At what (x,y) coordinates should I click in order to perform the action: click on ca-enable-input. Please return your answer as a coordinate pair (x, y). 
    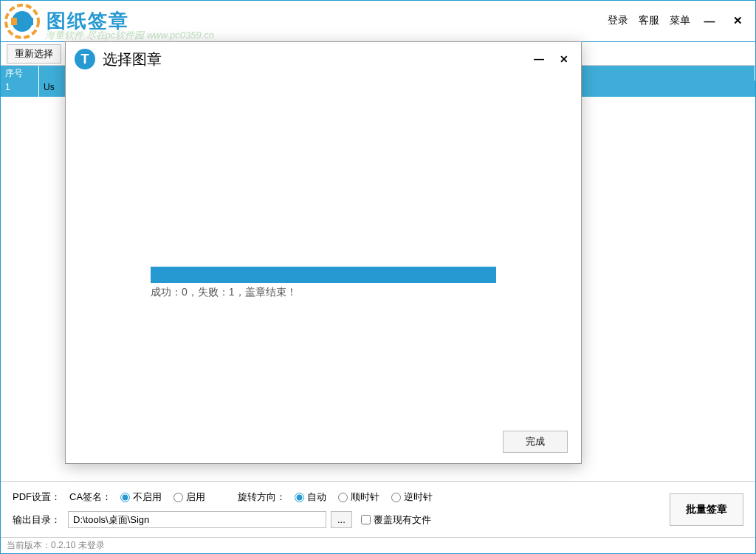
    Looking at the image, I should click on (179, 498).